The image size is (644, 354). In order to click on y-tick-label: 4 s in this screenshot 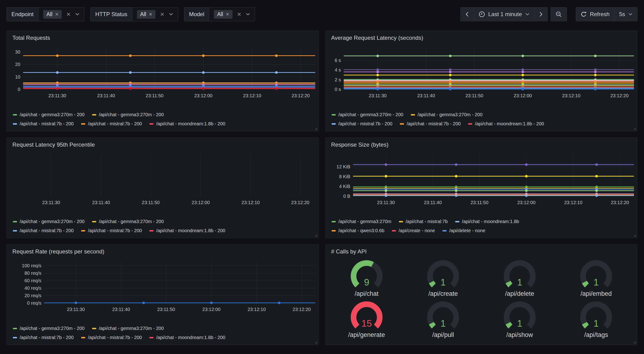, I will do `click(338, 70)`.